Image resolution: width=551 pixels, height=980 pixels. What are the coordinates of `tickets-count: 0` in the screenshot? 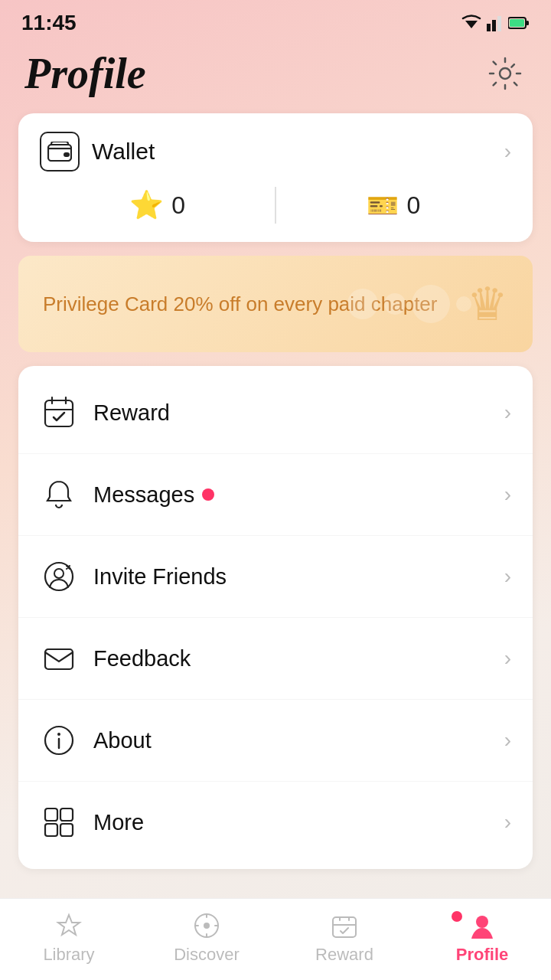 It's located at (413, 205).